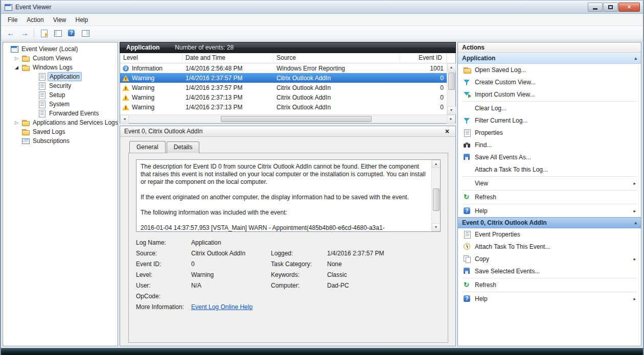 The width and height of the screenshot is (644, 355). I want to click on minimize-button, so click(595, 7).